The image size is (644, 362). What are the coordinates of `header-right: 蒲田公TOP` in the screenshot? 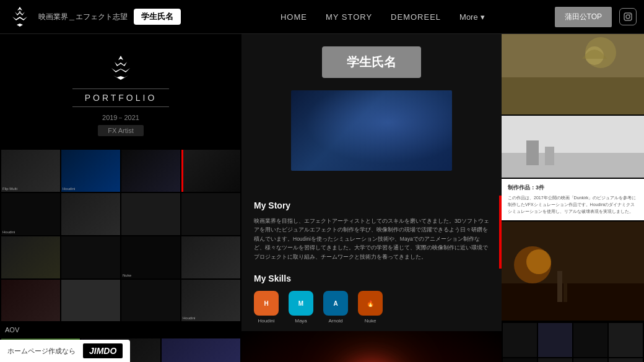 It's located at (599, 17).